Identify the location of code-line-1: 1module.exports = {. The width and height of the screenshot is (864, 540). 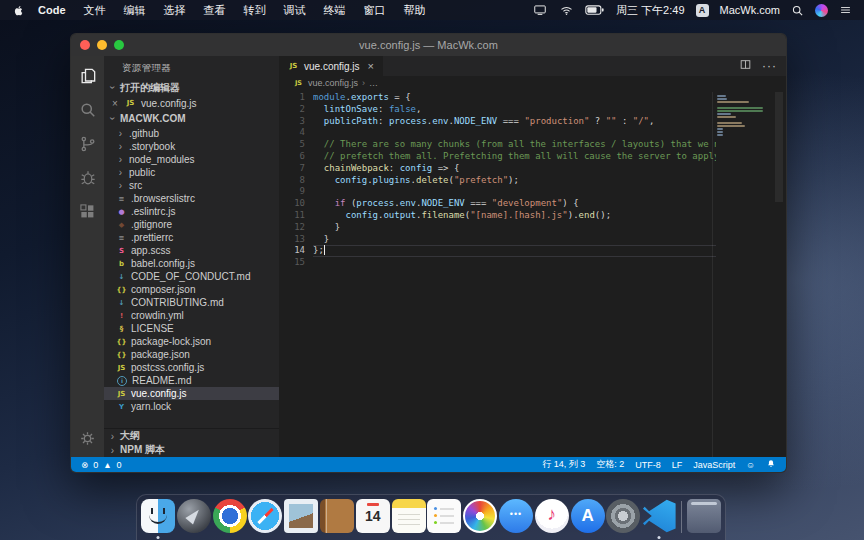
(532, 98).